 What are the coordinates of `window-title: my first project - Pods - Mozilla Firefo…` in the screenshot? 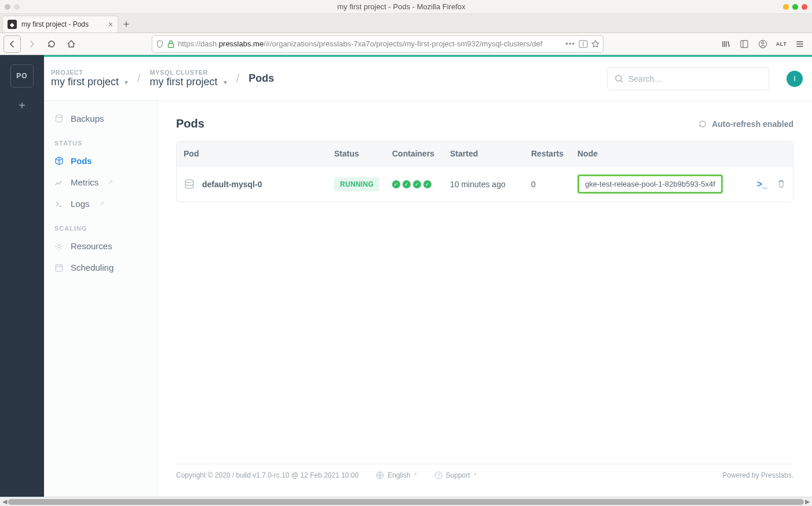 It's located at (401, 7).